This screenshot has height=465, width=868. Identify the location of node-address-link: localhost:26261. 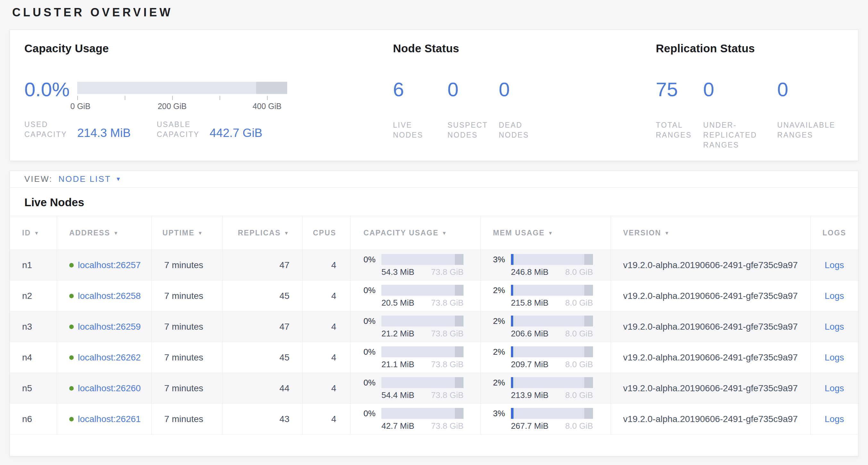
(109, 419).